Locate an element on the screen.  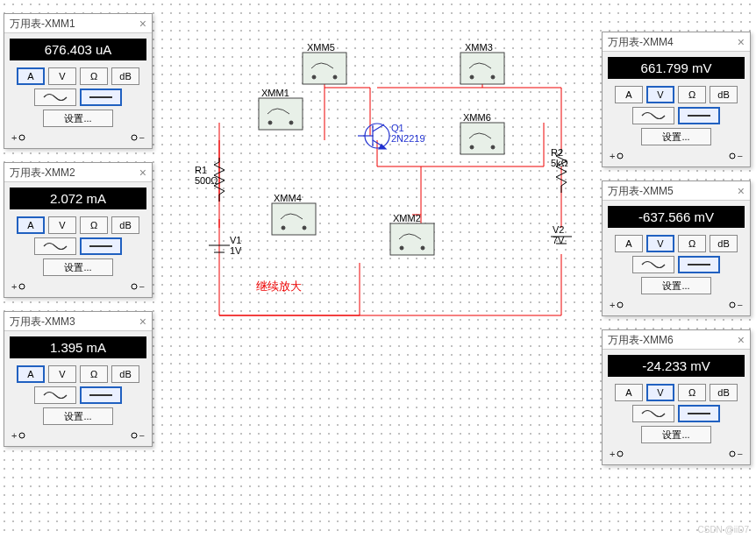
label-q1: Q1 is located at coordinates (398, 128).